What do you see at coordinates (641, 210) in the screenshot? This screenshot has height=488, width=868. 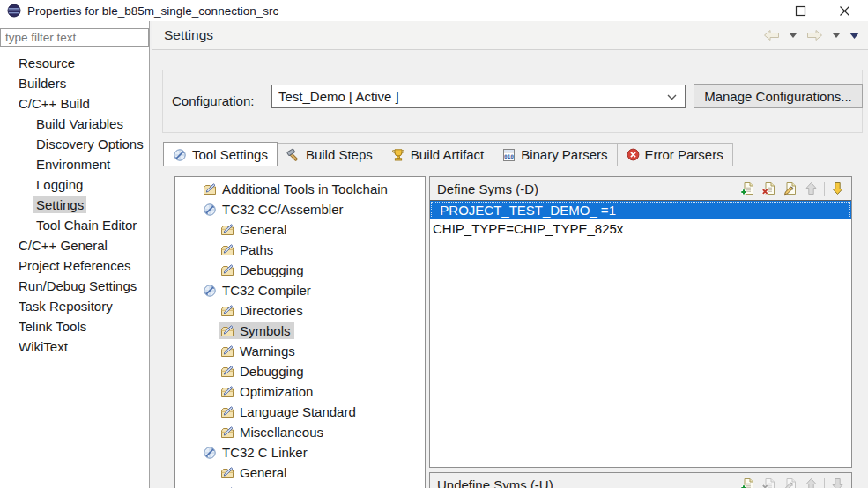 I see `define-sym-row: PROJECT_TEST_DEMO_ =1` at bounding box center [641, 210].